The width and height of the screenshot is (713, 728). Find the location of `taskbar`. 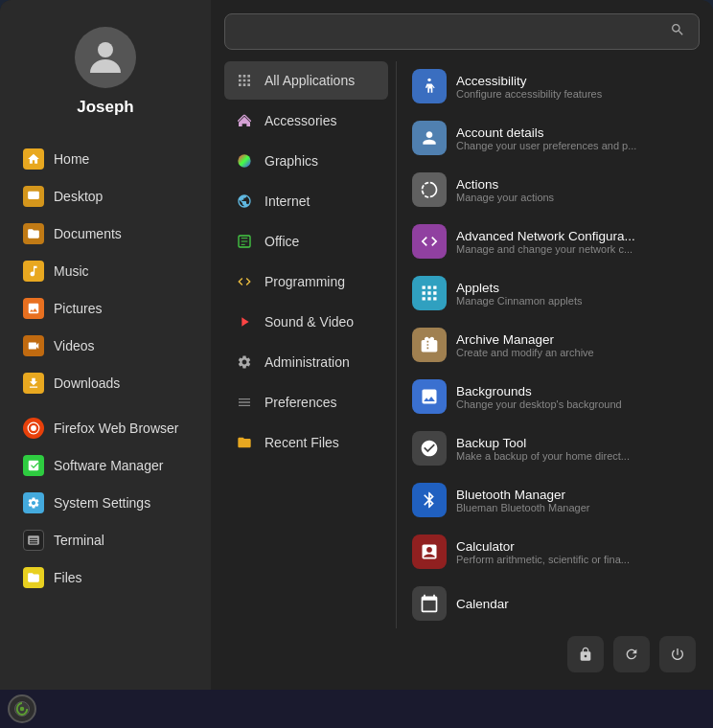

taskbar is located at coordinates (356, 709).